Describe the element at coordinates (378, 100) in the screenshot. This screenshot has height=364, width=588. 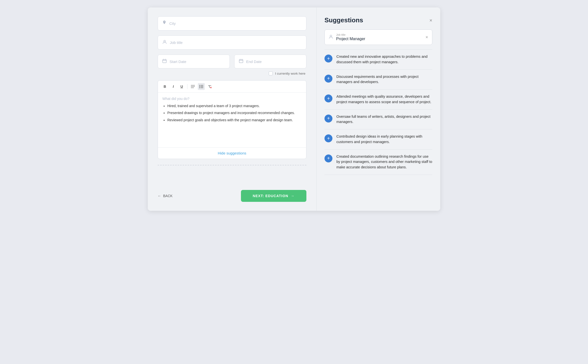
I see `suggestion-item: + Attended meetings with quality assuran…` at that location.